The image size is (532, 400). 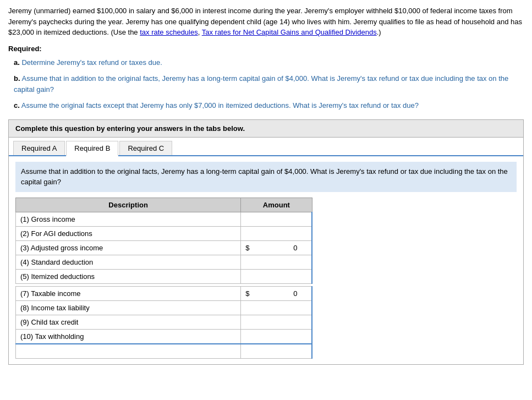 I want to click on table-row: (1) Gross income, so click(x=164, y=219).